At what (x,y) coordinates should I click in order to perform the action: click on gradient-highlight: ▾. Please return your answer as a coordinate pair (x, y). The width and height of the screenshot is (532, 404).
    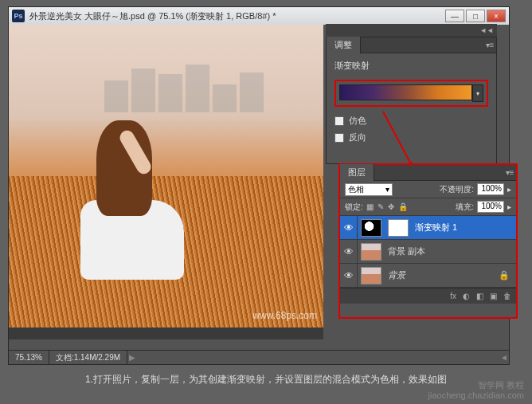
    Looking at the image, I should click on (411, 93).